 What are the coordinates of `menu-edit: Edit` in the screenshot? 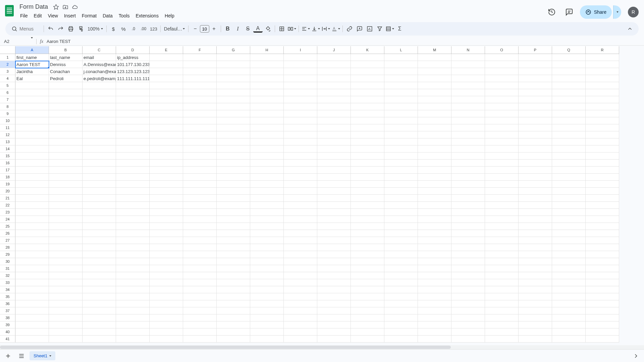 It's located at (38, 16).